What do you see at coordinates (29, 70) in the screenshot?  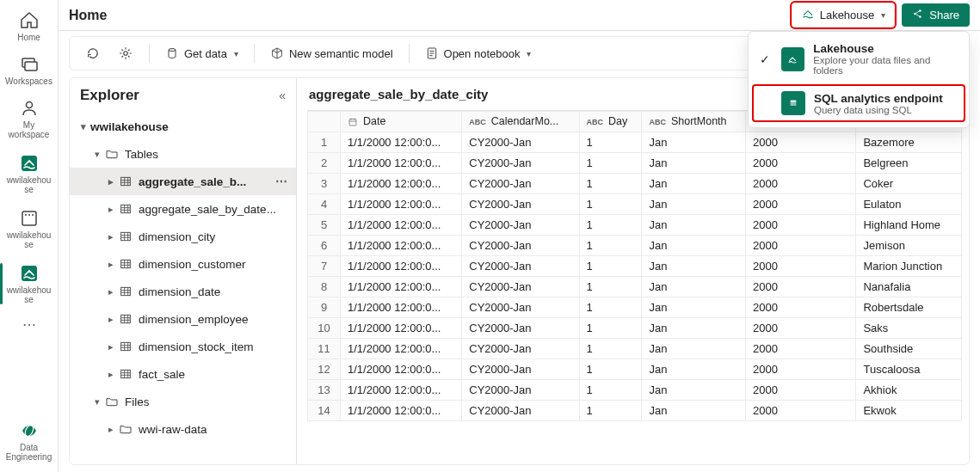 I see `rail-workspaces: Workspaces` at bounding box center [29, 70].